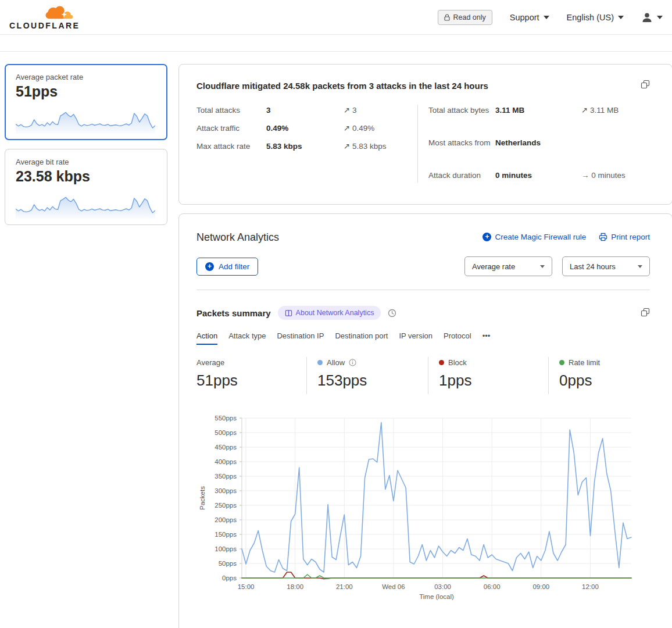  Describe the element at coordinates (367, 376) in the screenshot. I see `packet-stat-allow: Allow153pps` at that location.